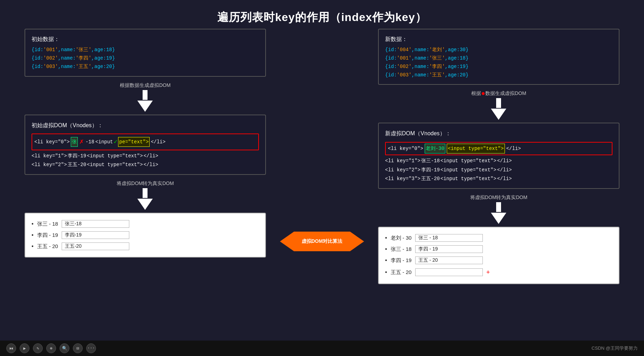 This screenshot has width=644, height=356. Describe the element at coordinates (499, 114) in the screenshot. I see `right-arrow1-head` at that location.